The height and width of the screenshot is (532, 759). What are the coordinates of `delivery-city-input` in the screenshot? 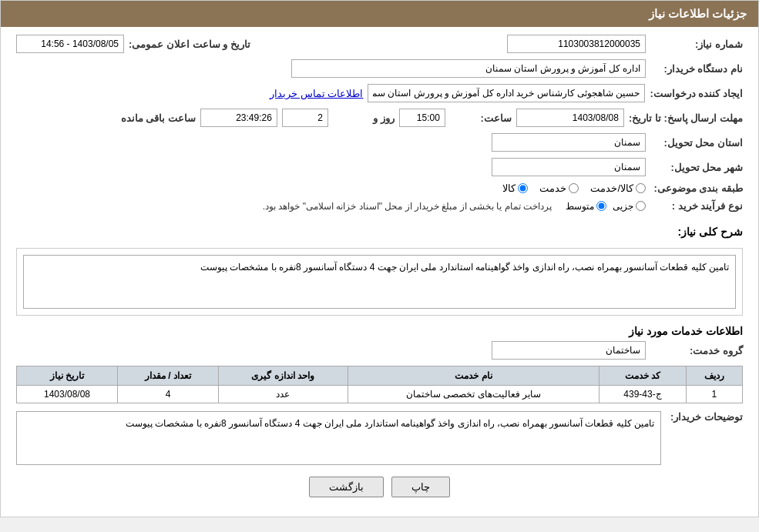 It's located at (569, 167).